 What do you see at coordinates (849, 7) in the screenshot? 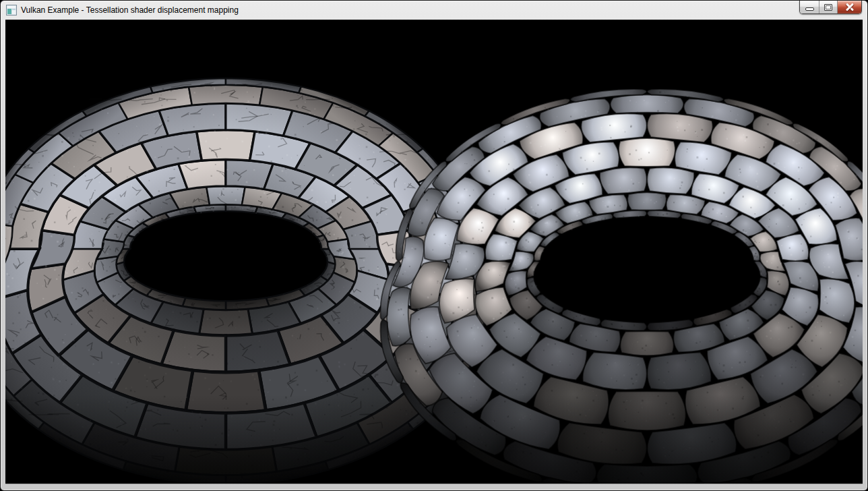
I see `close-button` at bounding box center [849, 7].